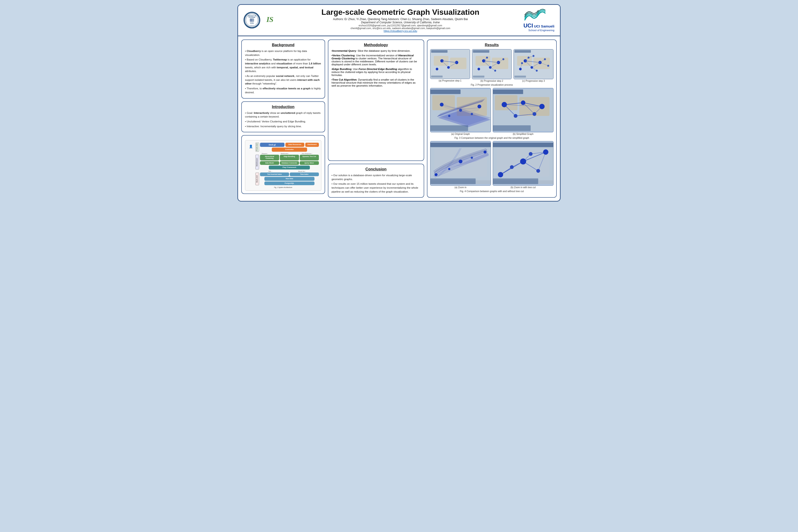  Describe the element at coordinates (450, 81) in the screenshot. I see `fig2-step1-caption: (a) Progressive step 1` at that location.